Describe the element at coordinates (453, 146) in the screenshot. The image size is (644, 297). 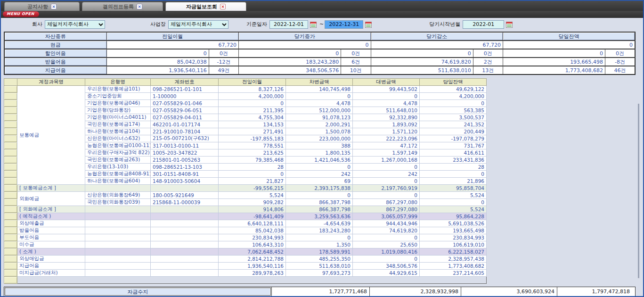
I see `balance-cell: 731,767` at that location.